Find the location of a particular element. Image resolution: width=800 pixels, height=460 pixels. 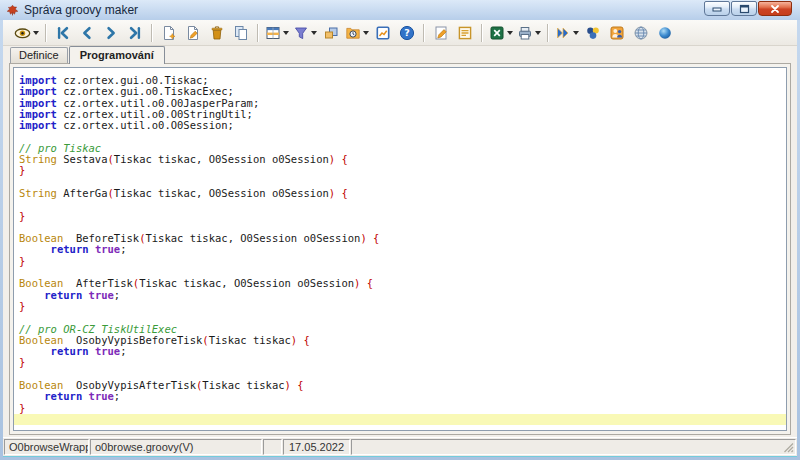

toolbar: ? is located at coordinates (400, 33).